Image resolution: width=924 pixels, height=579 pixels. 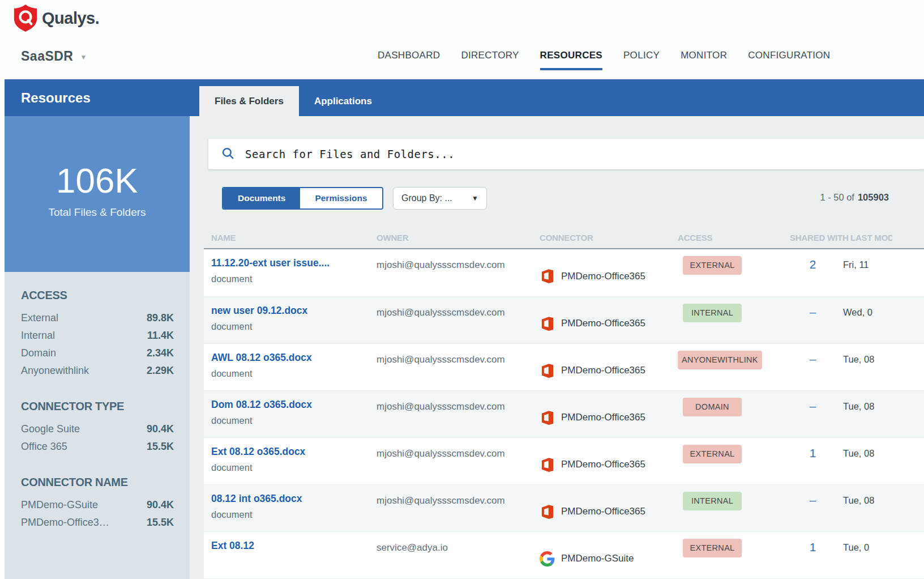 I want to click on filter-panel: ACCESSExternal89.8KInternal11.4KDomain2.…, so click(x=97, y=402).